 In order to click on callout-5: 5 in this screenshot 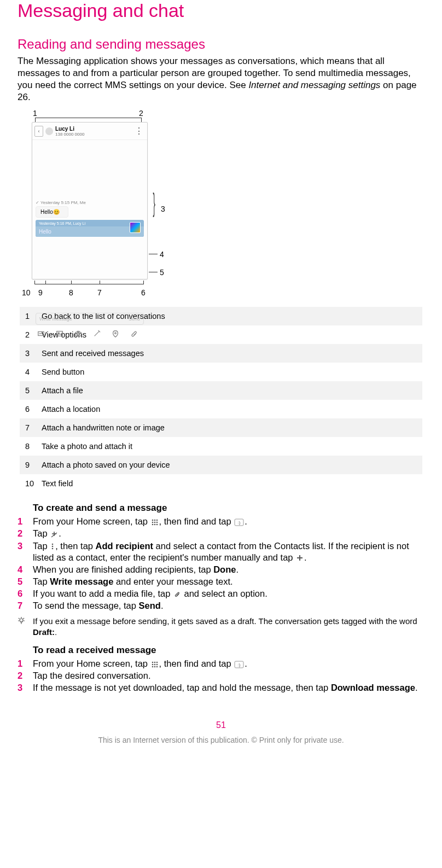, I will do `click(162, 272)`.